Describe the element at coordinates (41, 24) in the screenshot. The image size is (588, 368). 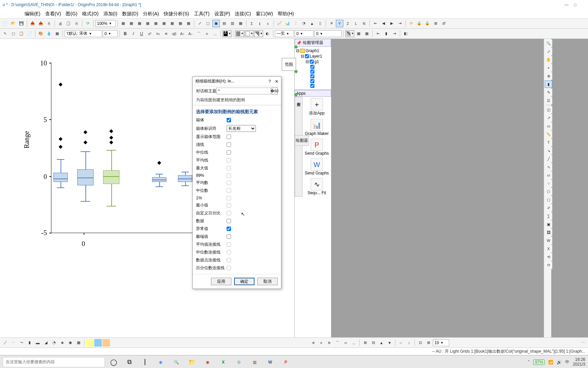
I see `export-icon: 📤` at that location.